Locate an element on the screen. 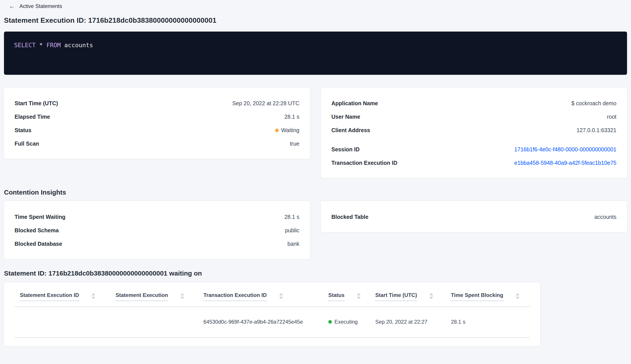  blocked-schema-value: public is located at coordinates (292, 230).